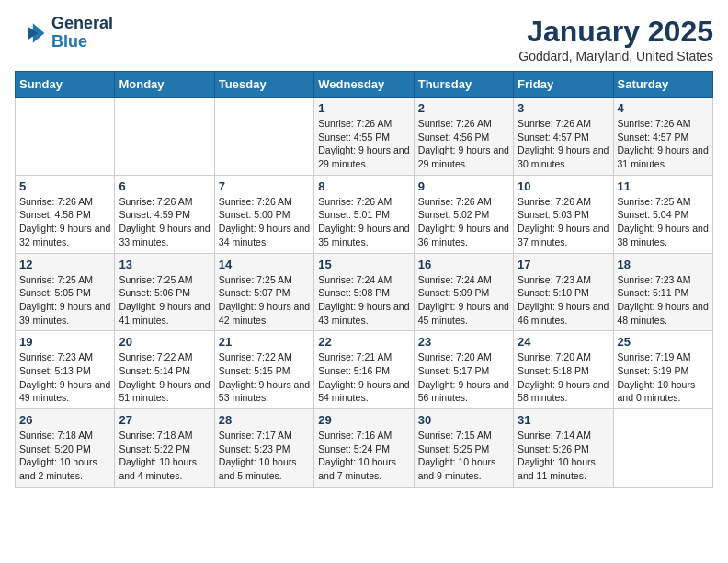 This screenshot has width=728, height=563. What do you see at coordinates (664, 377) in the screenshot?
I see `day-info: Sunrise: 7:19 AM Sunset: 5:19 PM Dayligh…` at bounding box center [664, 377].